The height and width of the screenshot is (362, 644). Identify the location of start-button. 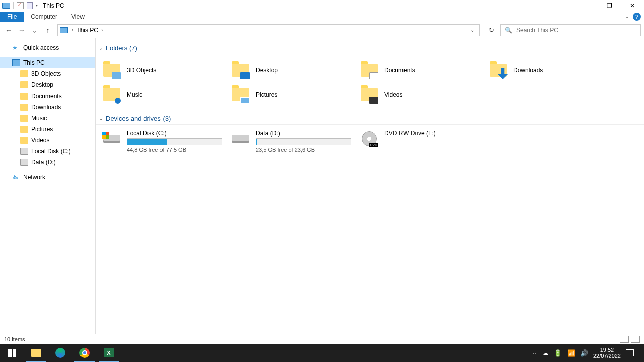
(12, 353).